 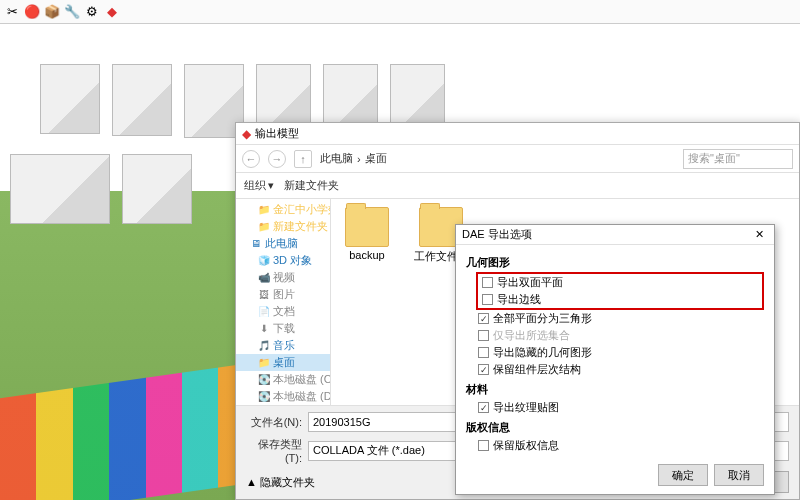 What do you see at coordinates (292, 260) in the screenshot?
I see `tree-item-label: 3D 对象` at bounding box center [292, 260].